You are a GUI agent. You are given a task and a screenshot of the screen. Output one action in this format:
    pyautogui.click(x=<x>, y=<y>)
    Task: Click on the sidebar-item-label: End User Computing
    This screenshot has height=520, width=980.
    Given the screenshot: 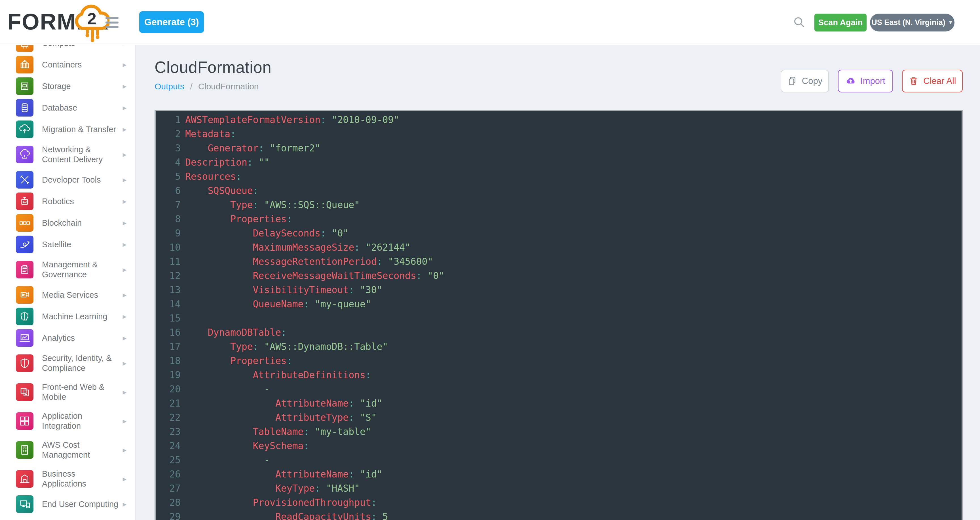 What is the action you would take?
    pyautogui.click(x=80, y=504)
    